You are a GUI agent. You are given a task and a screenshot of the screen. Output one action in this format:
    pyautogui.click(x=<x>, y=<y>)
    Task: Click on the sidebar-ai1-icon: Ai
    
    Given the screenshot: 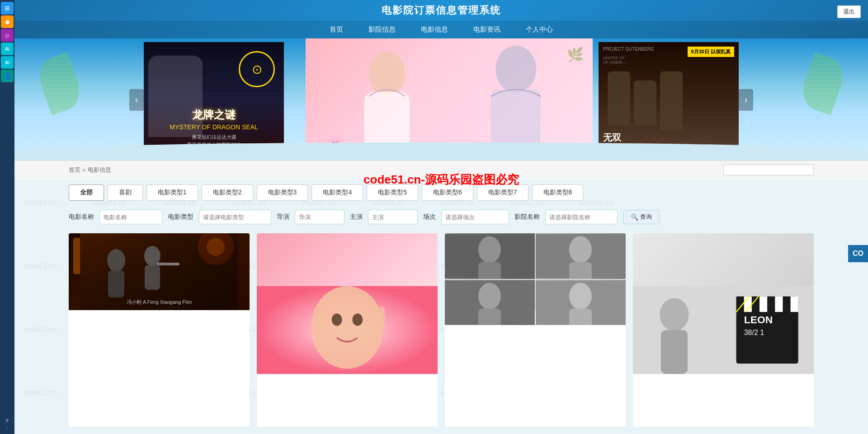 What is the action you would take?
    pyautogui.click(x=7, y=49)
    